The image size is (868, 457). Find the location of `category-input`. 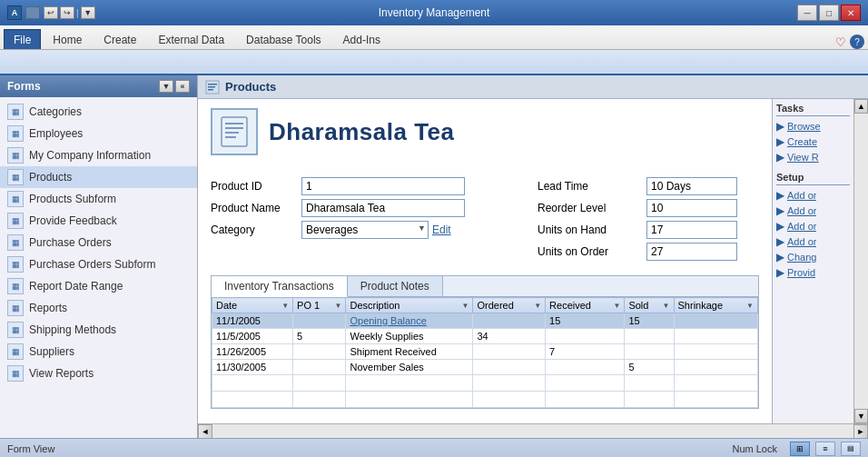

category-input is located at coordinates (365, 230).